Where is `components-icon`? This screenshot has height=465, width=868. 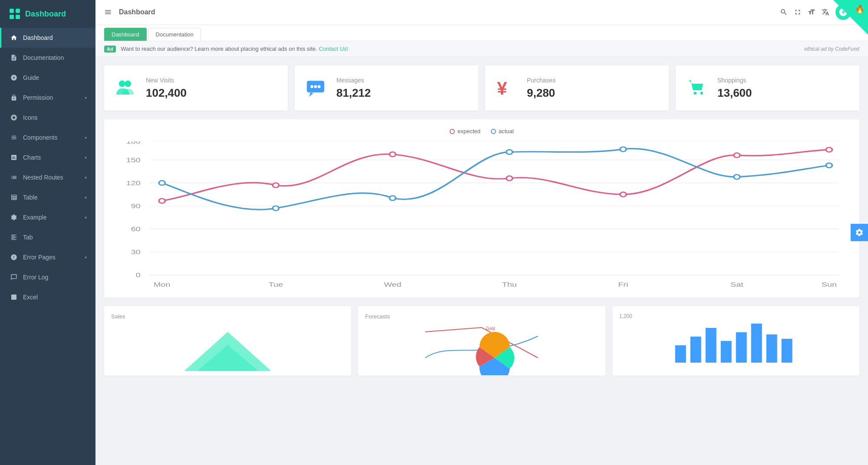
components-icon is located at coordinates (14, 138).